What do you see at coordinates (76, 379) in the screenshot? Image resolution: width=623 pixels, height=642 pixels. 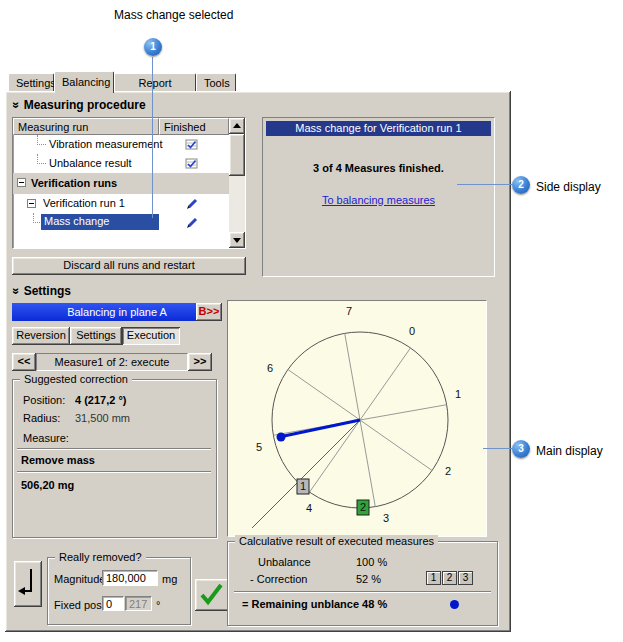 I see `group-title: Suggested correction` at bounding box center [76, 379].